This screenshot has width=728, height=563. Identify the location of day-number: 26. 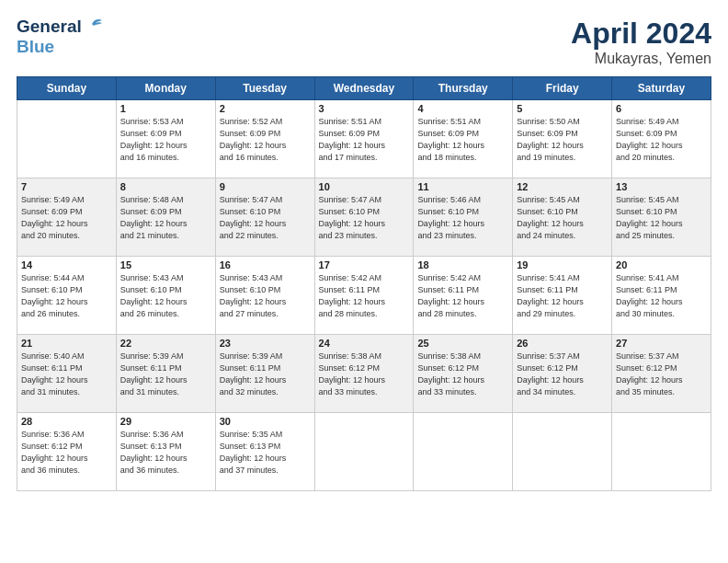
(563, 343).